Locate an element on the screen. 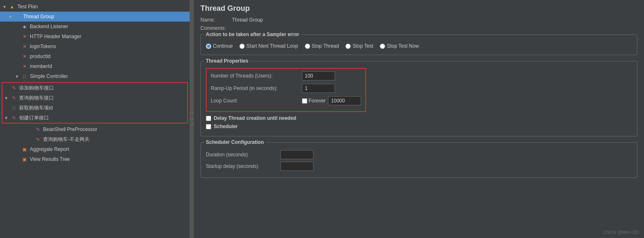  get-cart-id-label: 获取购物车项id is located at coordinates (36, 108).